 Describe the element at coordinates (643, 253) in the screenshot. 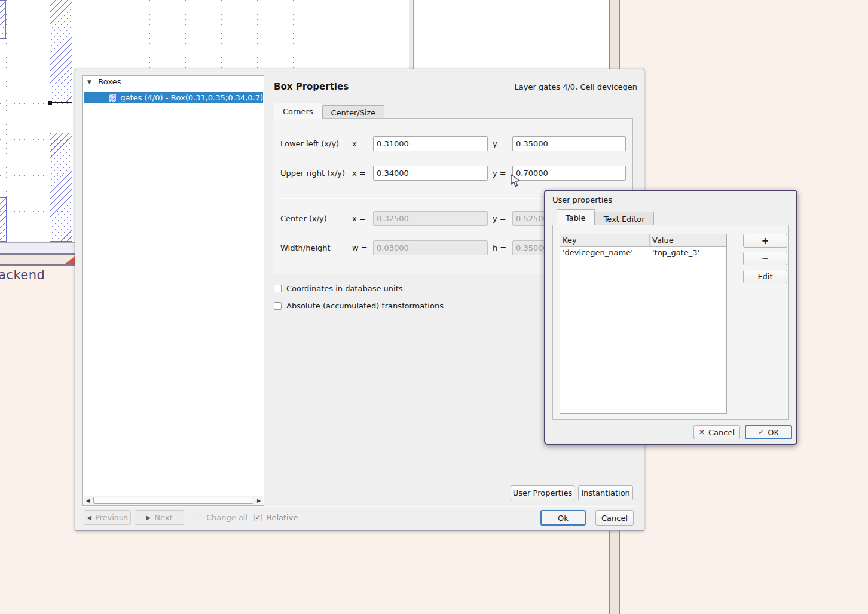

I see `table-row: 'devicegen_name' 'top_gate_3'` at that location.